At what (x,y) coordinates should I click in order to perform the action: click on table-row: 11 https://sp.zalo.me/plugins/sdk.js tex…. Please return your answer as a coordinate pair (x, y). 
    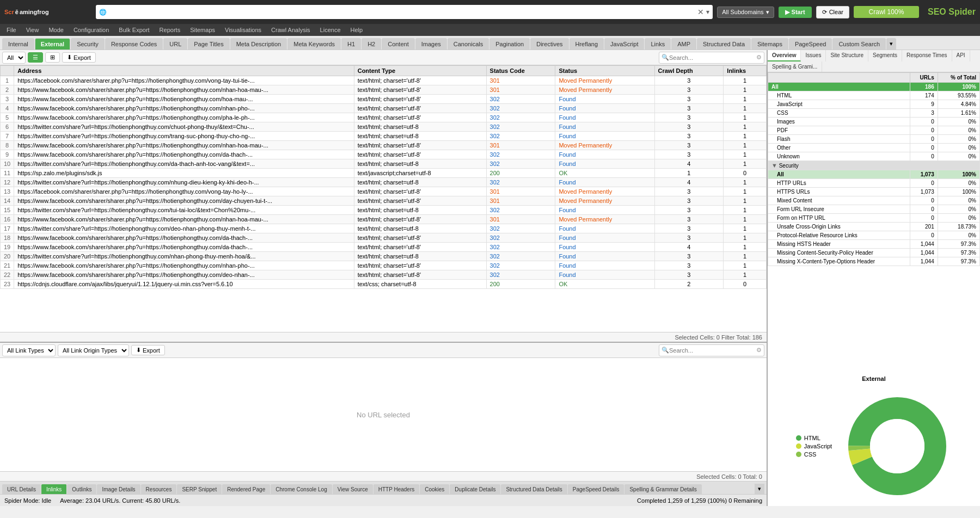
    Looking at the image, I should click on (383, 173).